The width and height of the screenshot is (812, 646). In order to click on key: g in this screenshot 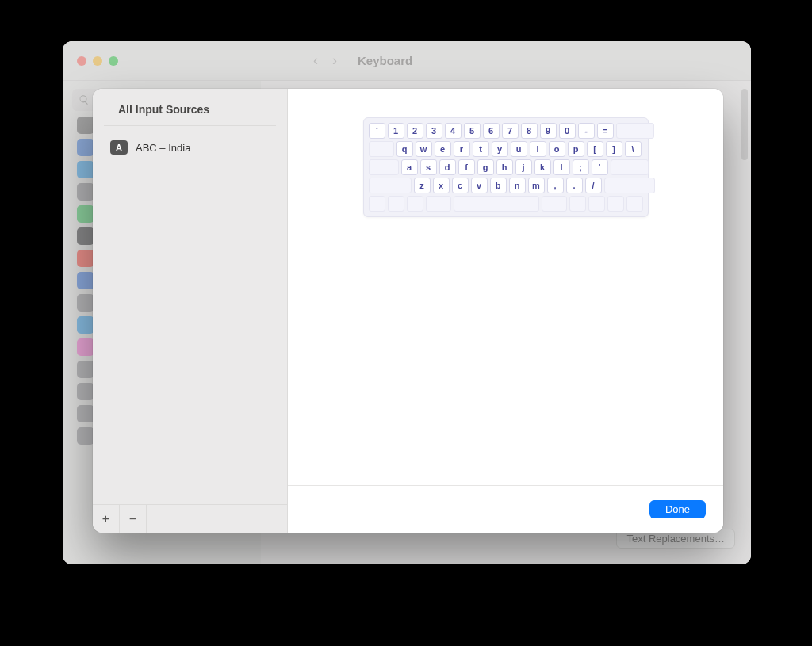, I will do `click(485, 167)`.